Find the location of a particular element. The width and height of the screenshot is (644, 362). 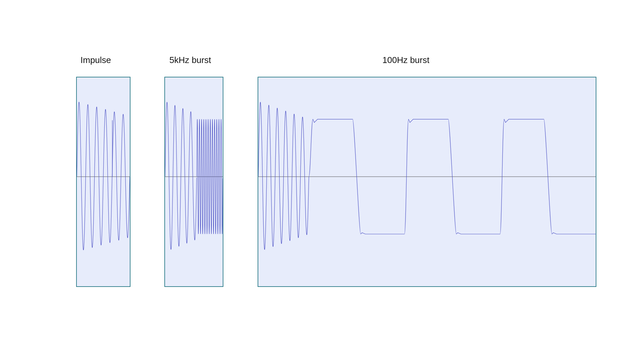

impulse-panel is located at coordinates (103, 182).